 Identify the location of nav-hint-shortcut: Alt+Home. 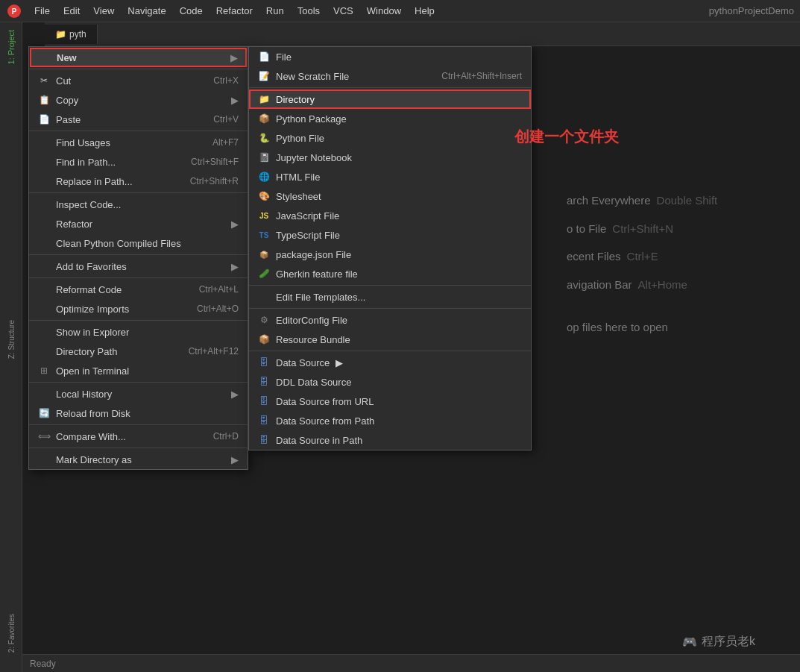
(663, 285).